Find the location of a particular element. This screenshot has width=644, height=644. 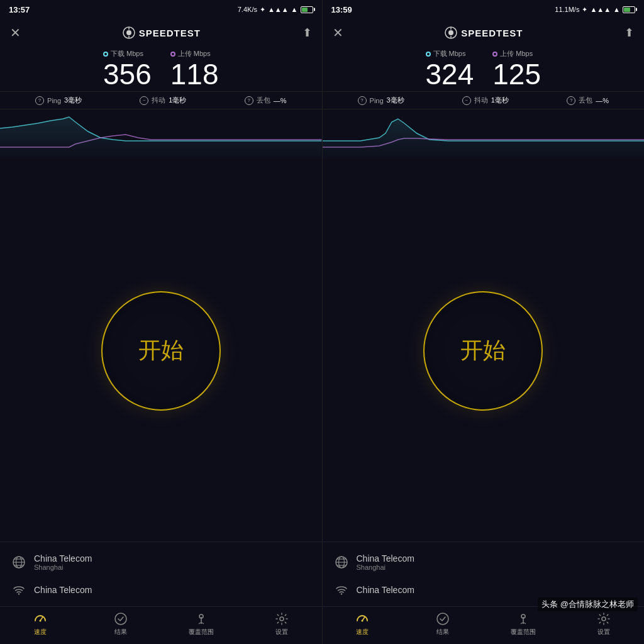

left-upload-dot is located at coordinates (173, 54).